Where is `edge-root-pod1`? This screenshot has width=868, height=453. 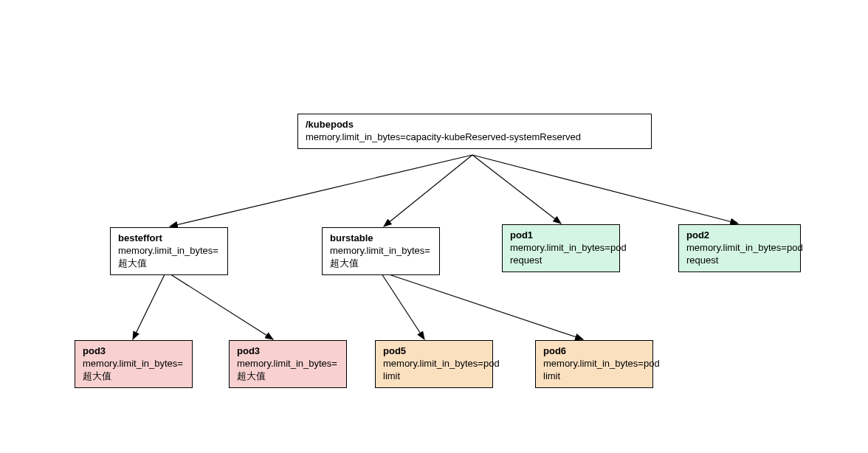 edge-root-pod1 is located at coordinates (517, 189).